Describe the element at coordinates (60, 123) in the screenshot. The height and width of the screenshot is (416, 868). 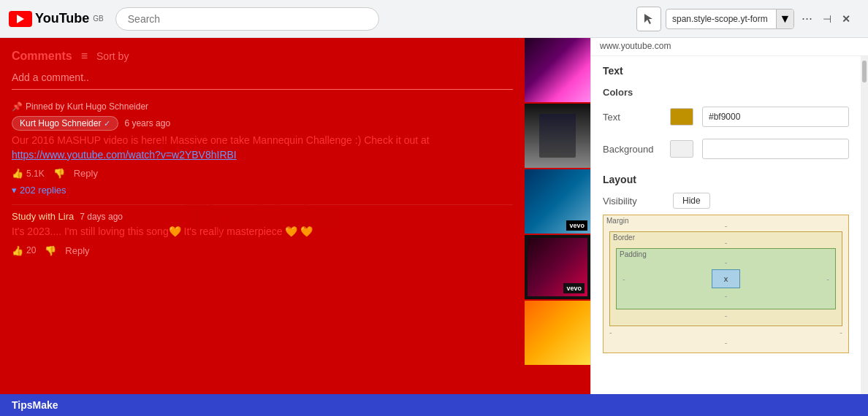
I see `comment1-author-name: Kurt Hugo Schneider` at that location.